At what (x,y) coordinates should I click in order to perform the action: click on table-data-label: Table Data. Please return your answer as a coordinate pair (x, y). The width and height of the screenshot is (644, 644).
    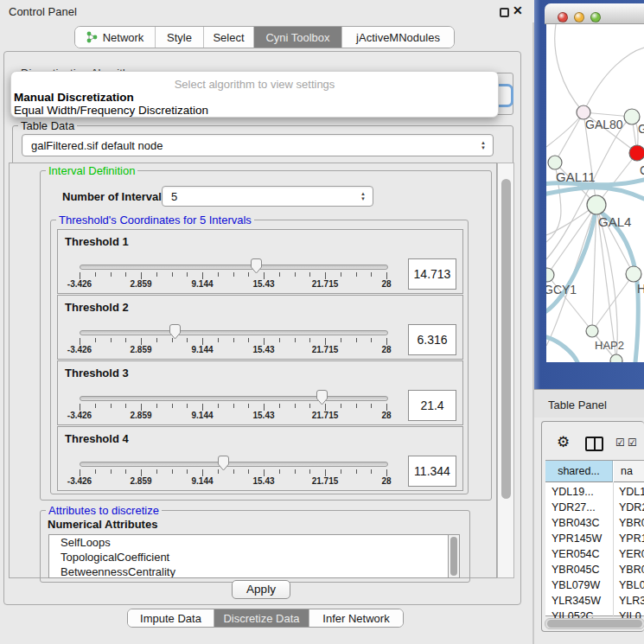
    Looking at the image, I should click on (48, 126).